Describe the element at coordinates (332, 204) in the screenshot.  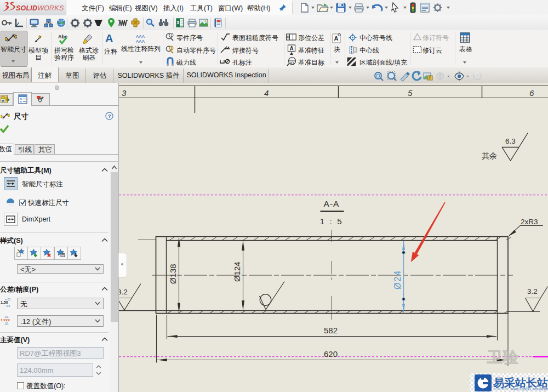
I see `svg-text: A-A` at that location.